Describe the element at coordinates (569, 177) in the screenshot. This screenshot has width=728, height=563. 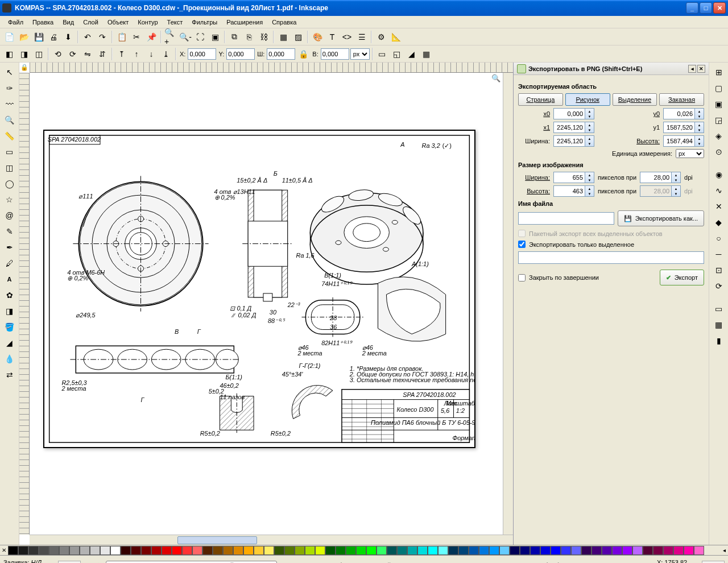
I see `img-width-input` at that location.